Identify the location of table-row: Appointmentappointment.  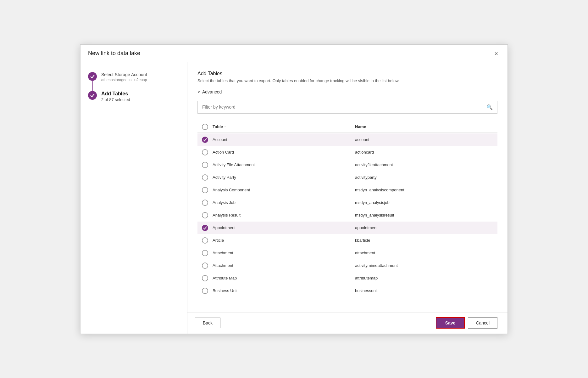
(347, 228).